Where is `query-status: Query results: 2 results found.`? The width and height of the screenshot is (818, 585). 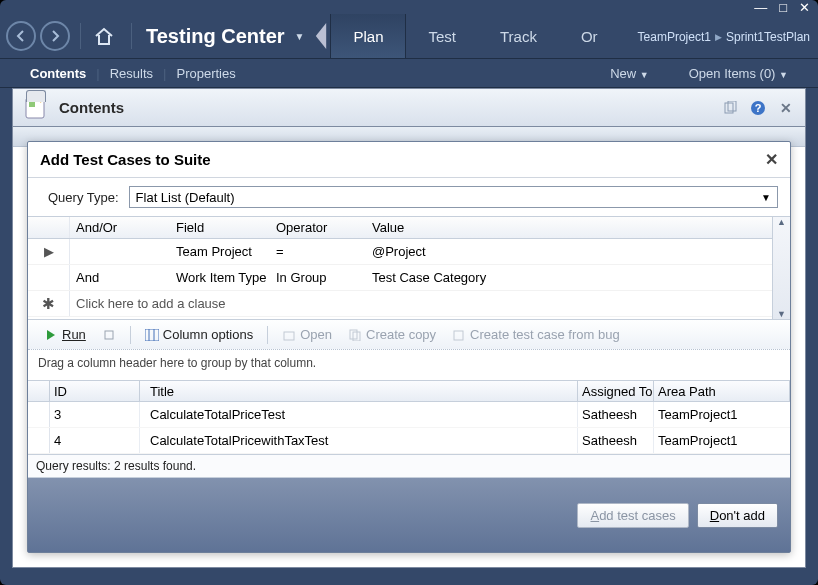 query-status: Query results: 2 results found. is located at coordinates (409, 466).